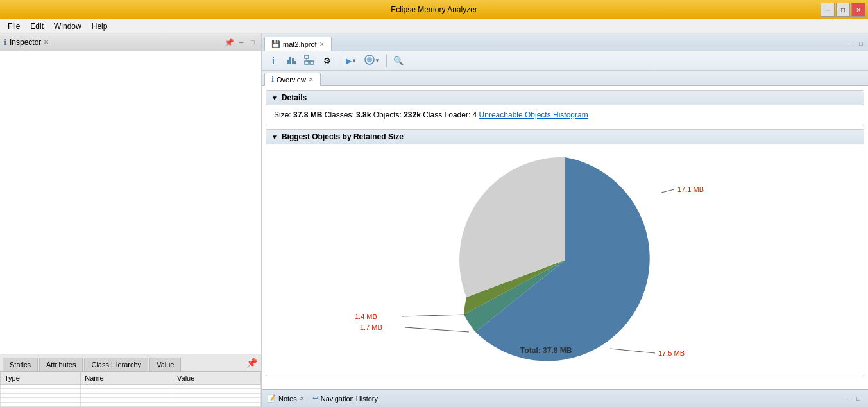 This screenshot has height=407, width=868. What do you see at coordinates (412, 115) in the screenshot?
I see `objects-value: 232k` at bounding box center [412, 115].